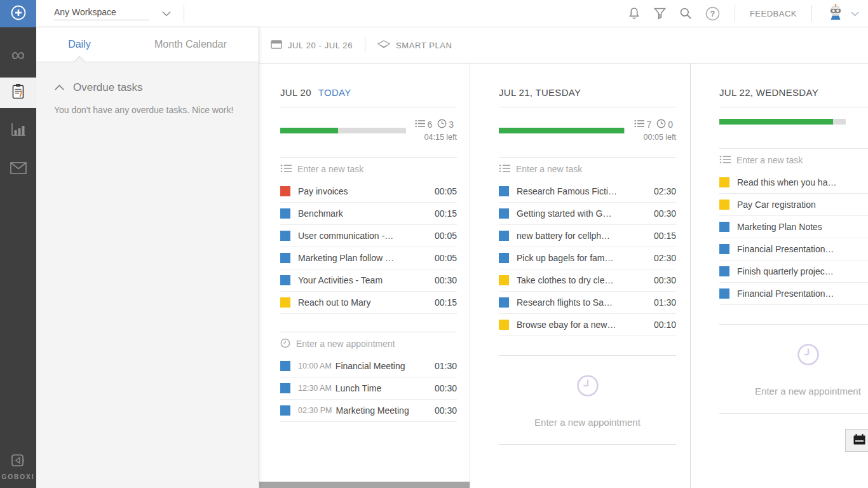 The height and width of the screenshot is (488, 868). I want to click on appointments-count: 0, so click(670, 125).